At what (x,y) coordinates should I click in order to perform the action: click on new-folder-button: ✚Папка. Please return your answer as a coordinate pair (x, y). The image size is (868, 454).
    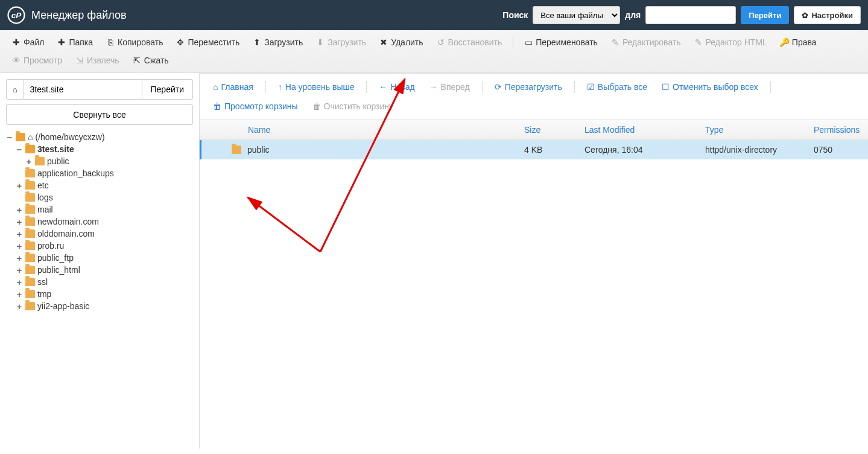
    Looking at the image, I should click on (75, 42).